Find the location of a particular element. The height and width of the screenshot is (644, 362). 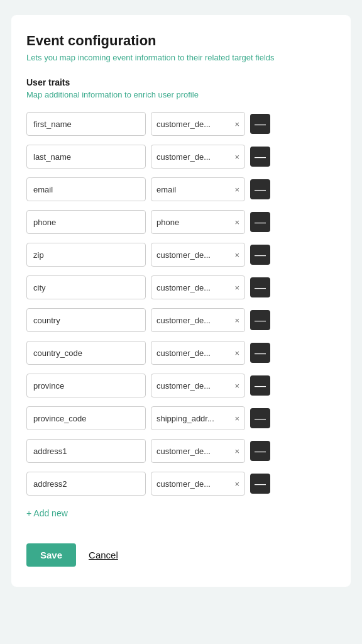

remove-button-0: — is located at coordinates (260, 124).